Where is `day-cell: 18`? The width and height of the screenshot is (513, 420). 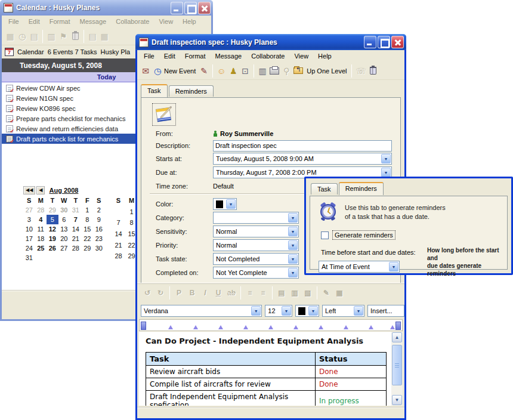
day-cell: 18 is located at coordinates (41, 239).